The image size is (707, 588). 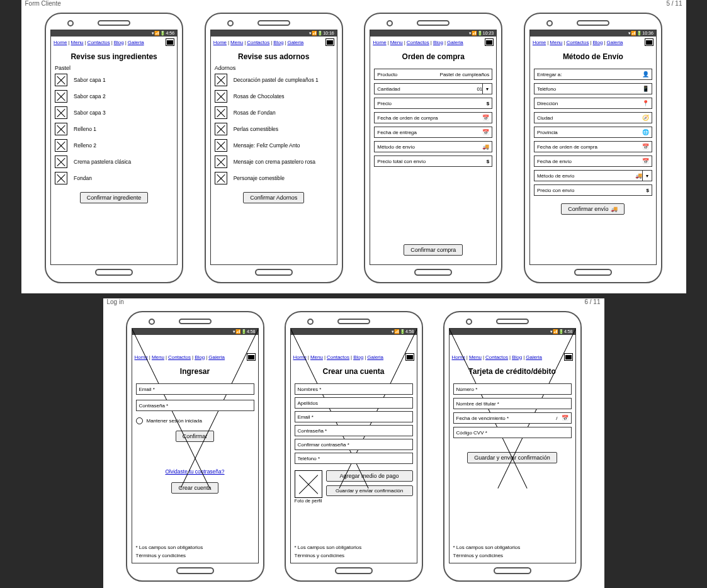 I want to click on numero-field: Número *, so click(x=512, y=389).